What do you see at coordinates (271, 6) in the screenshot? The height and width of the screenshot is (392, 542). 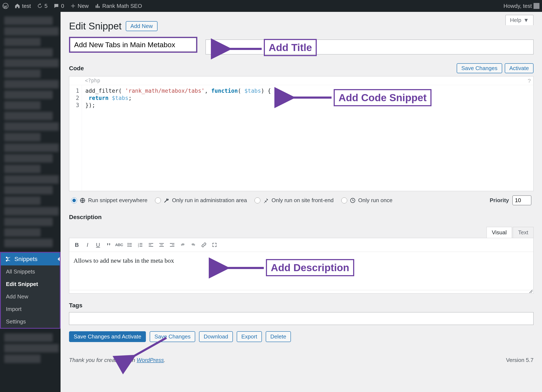 I see `admin-toolbar: test 5 0 New Rank Math SEO Howdy, test` at bounding box center [271, 6].